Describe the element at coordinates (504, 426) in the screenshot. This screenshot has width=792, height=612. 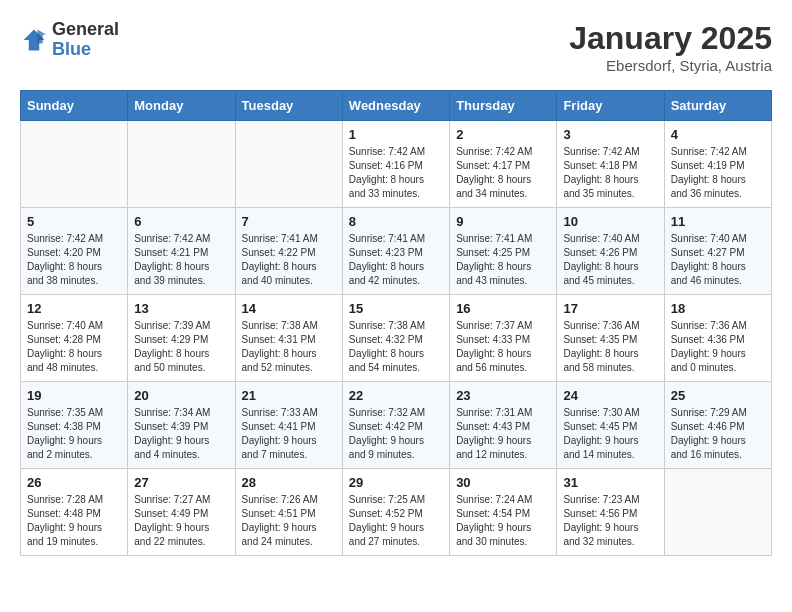
I see `calendar-cell: 23Sunrise: 7:31 AM Sunset: 4:43 PM Dayli…` at that location.